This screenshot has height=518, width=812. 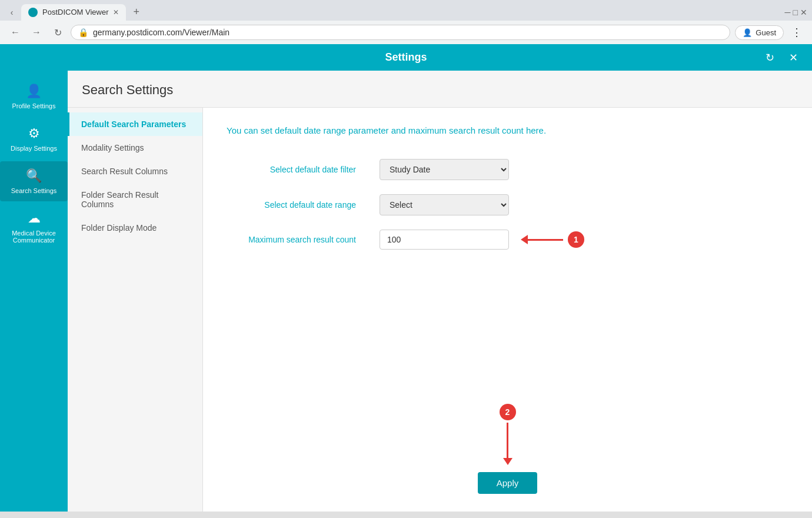 What do you see at coordinates (444, 170) in the screenshot?
I see `date-filter-select: Study Date Series Date Acquisition Date` at bounding box center [444, 170].